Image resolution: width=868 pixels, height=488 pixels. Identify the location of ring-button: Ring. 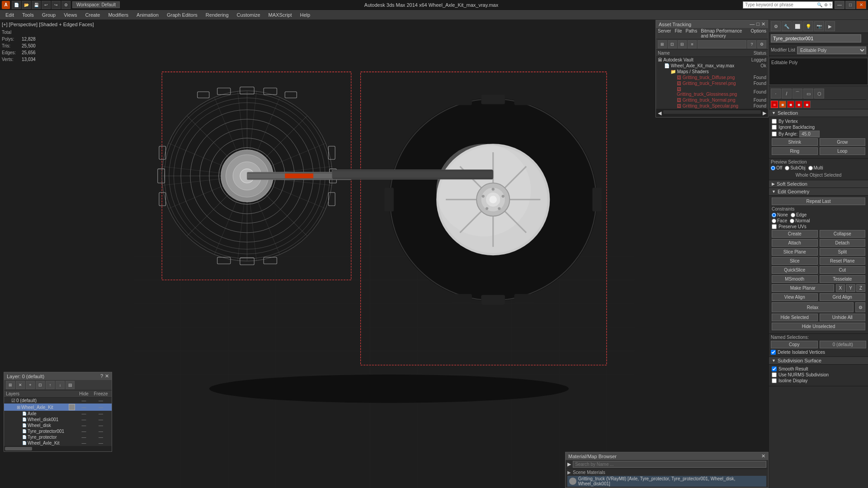
(795, 151).